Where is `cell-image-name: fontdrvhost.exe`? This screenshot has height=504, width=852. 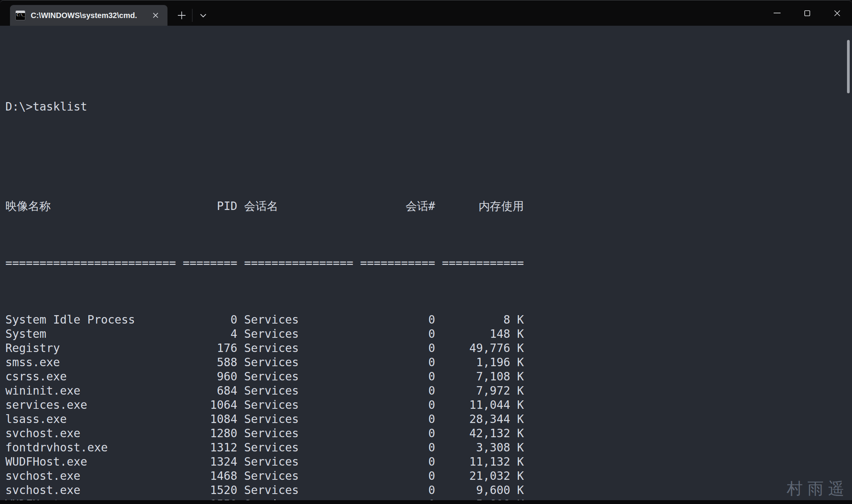
cell-image-name: fontdrvhost.exe is located at coordinates (91, 448).